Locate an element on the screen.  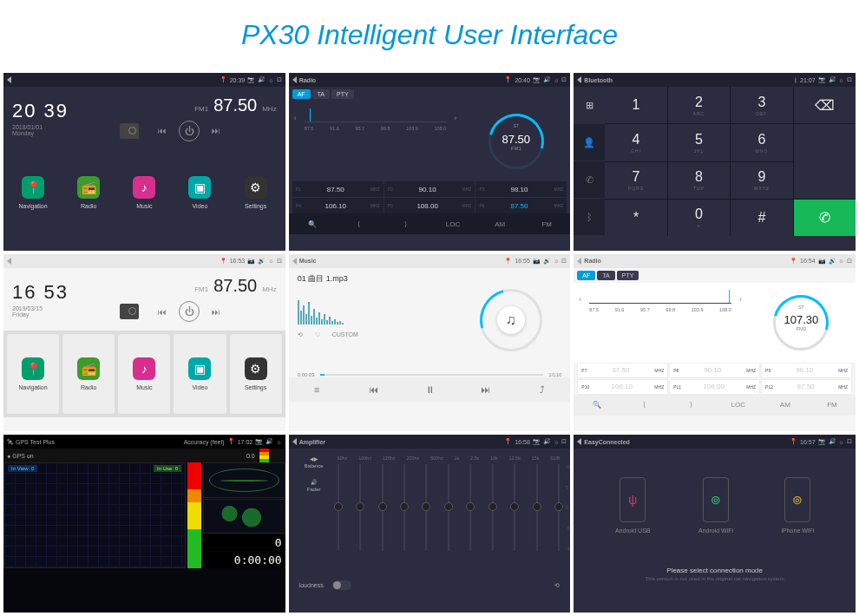
key-backspace: ⌫ is located at coordinates (824, 105).